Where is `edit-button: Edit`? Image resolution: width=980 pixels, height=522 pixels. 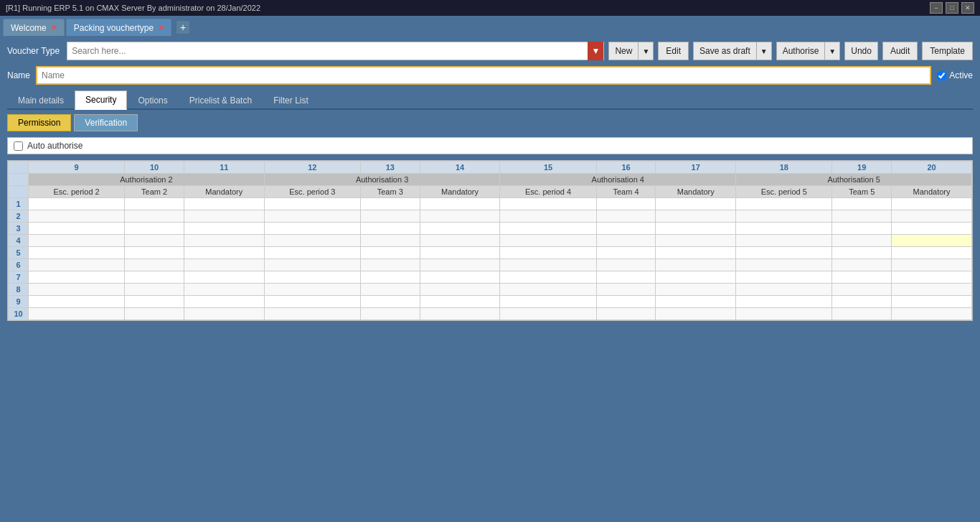
edit-button: Edit is located at coordinates (673, 51).